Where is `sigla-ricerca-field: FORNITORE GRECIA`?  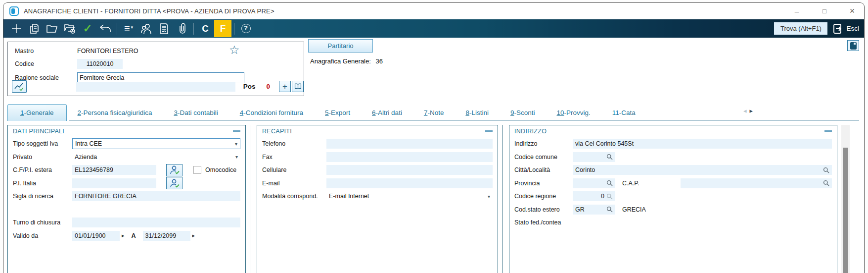 sigla-ricerca-field: FORNITORE GRECIA is located at coordinates (156, 196).